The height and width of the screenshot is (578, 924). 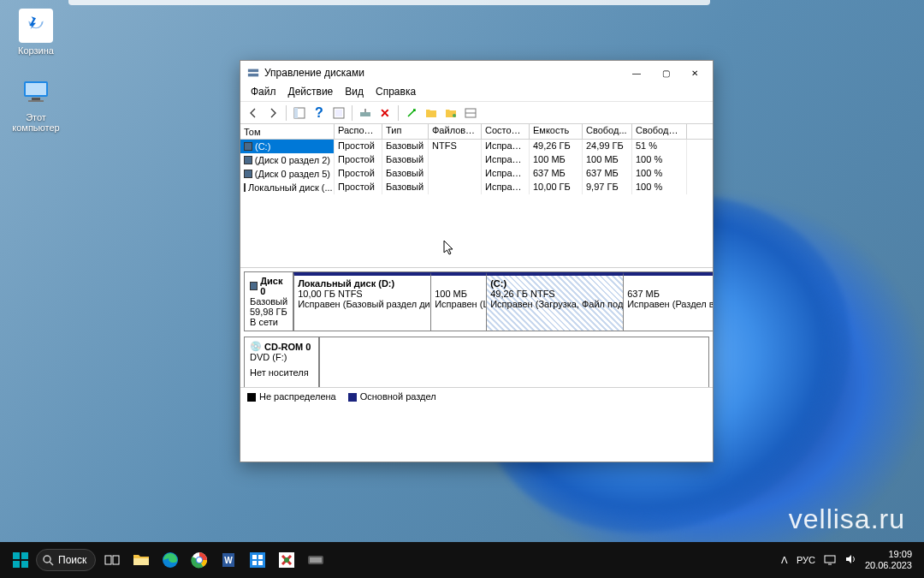 I want to click on col-name: Том, so click(x=287, y=132).